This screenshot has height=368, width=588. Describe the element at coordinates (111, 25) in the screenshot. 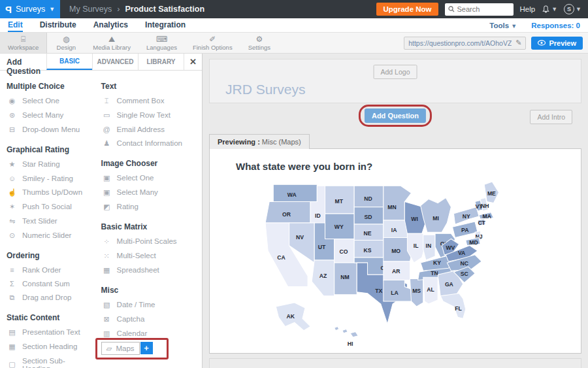

I see `nav-tab-analytics: Analytics` at that location.